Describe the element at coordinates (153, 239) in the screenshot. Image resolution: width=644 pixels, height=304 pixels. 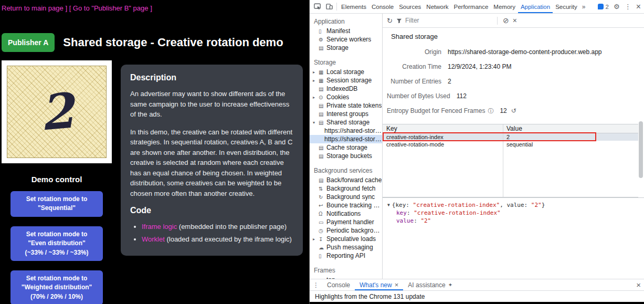
I see `worklet-link: Worklet` at that location.